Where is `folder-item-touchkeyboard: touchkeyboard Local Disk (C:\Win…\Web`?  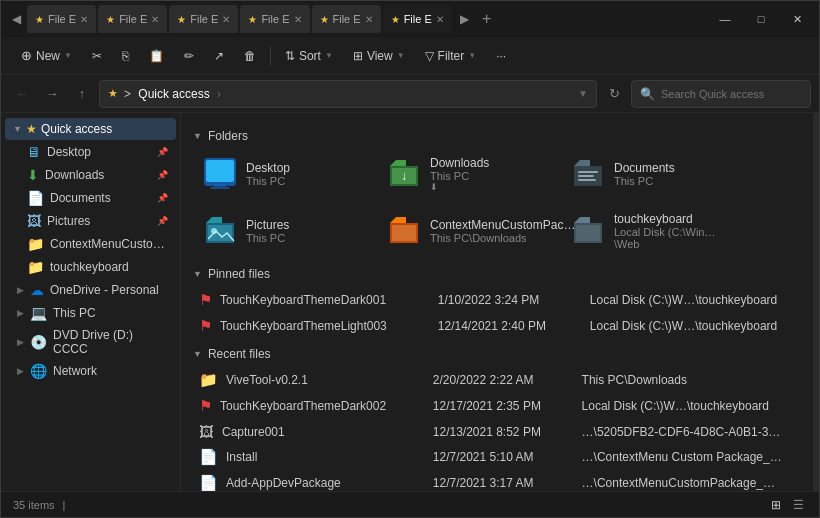 folder-item-touchkeyboard: touchkeyboard Local Disk (C:\Win…\Web is located at coordinates (650, 231).